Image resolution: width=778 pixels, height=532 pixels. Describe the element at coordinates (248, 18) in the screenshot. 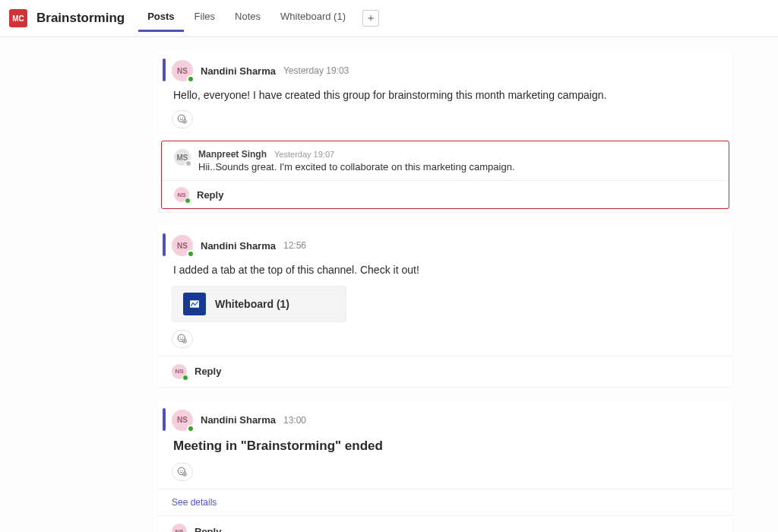

I see `tab-notes: Notes` at that location.